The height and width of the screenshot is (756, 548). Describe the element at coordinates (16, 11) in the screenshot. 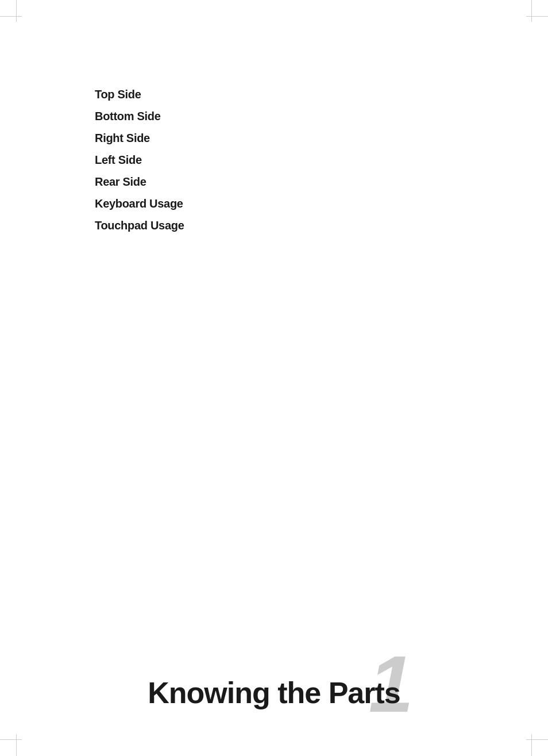

I see `corner-mark-tl-v` at that location.